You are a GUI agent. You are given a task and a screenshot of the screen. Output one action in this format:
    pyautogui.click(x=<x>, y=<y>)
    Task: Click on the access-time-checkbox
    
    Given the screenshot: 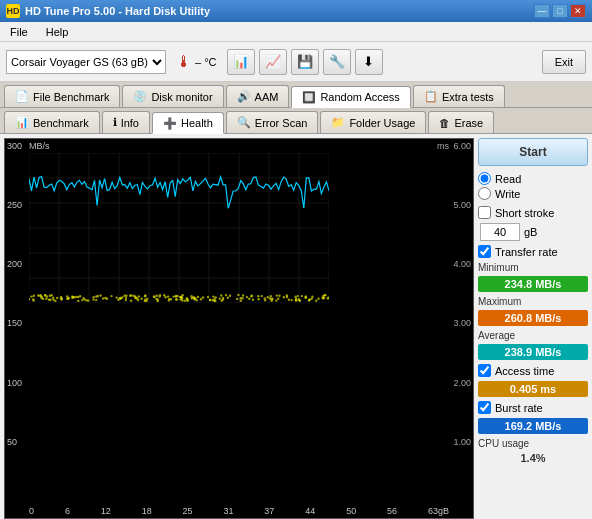 What is the action you would take?
    pyautogui.click(x=484, y=370)
    